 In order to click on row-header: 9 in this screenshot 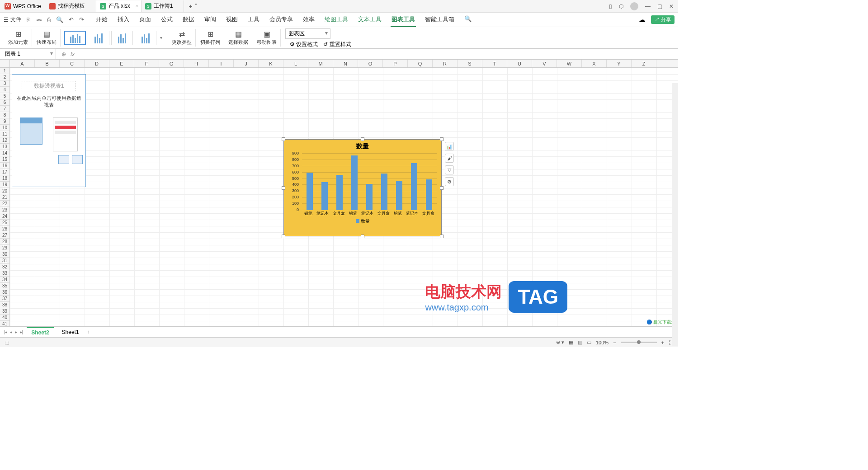, I will do `click(5, 122)`.